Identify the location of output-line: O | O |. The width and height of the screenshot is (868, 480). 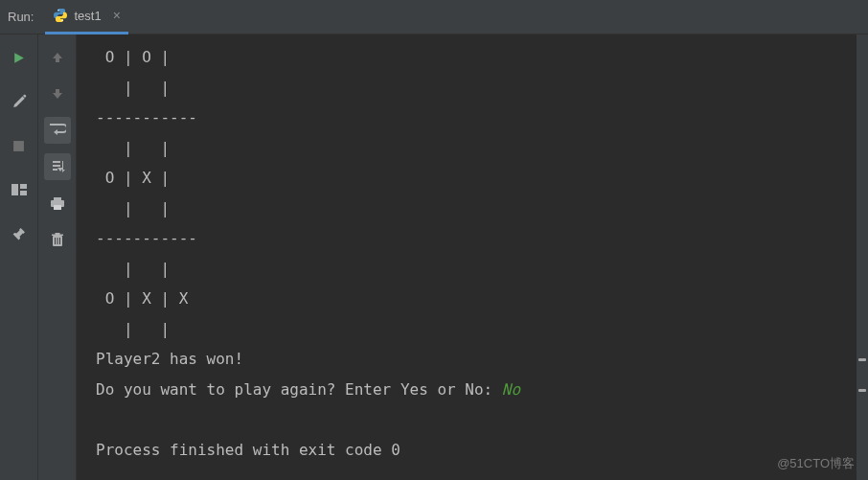
(132, 57).